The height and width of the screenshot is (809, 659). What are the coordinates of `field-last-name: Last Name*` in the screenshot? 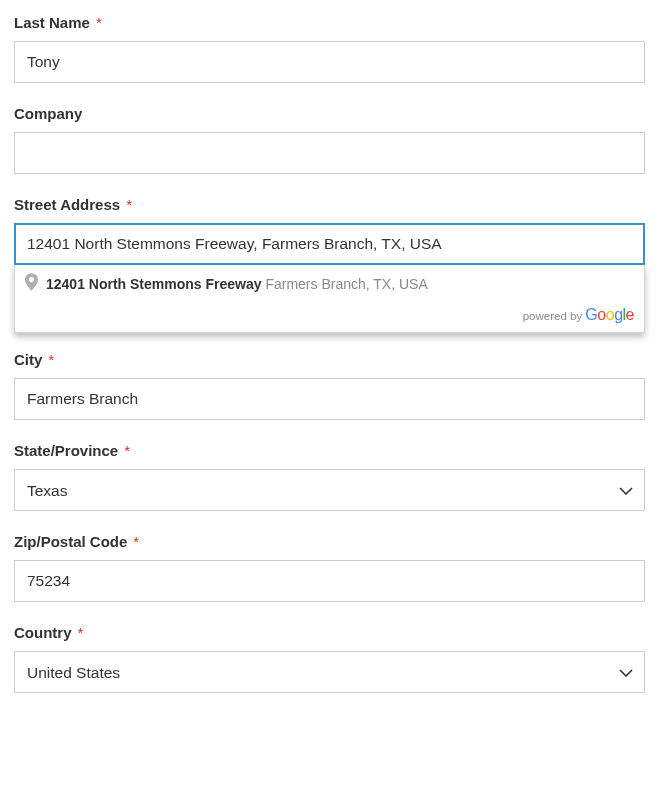 It's located at (330, 48).